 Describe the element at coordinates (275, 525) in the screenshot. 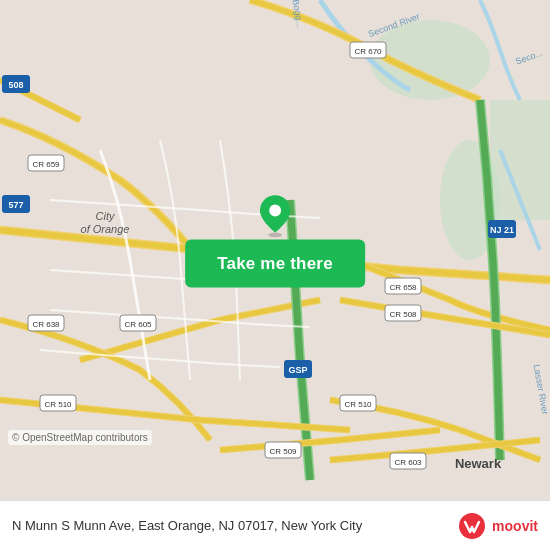

I see `bottom-bar: N Munn S Munn Ave, East Orange, NJ 07017…` at that location.